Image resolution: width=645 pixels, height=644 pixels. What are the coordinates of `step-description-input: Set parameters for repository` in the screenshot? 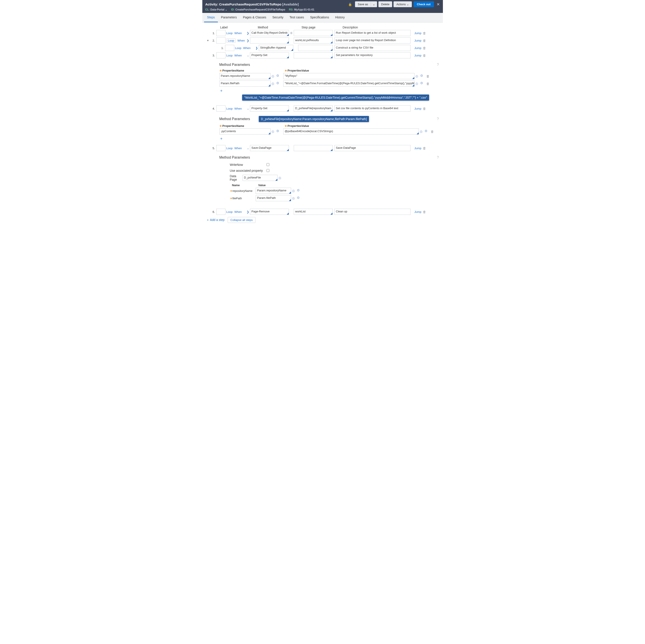 It's located at (373, 55).